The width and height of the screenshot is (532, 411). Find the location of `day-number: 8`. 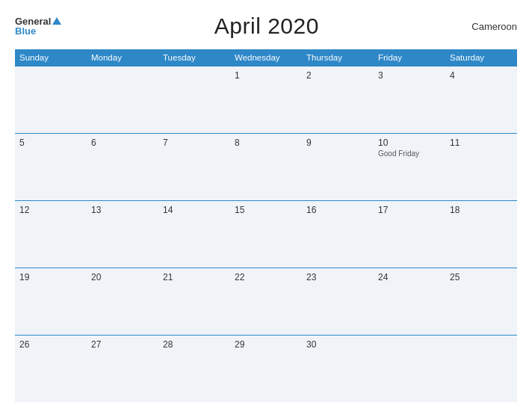

day-number: 8 is located at coordinates (266, 143).